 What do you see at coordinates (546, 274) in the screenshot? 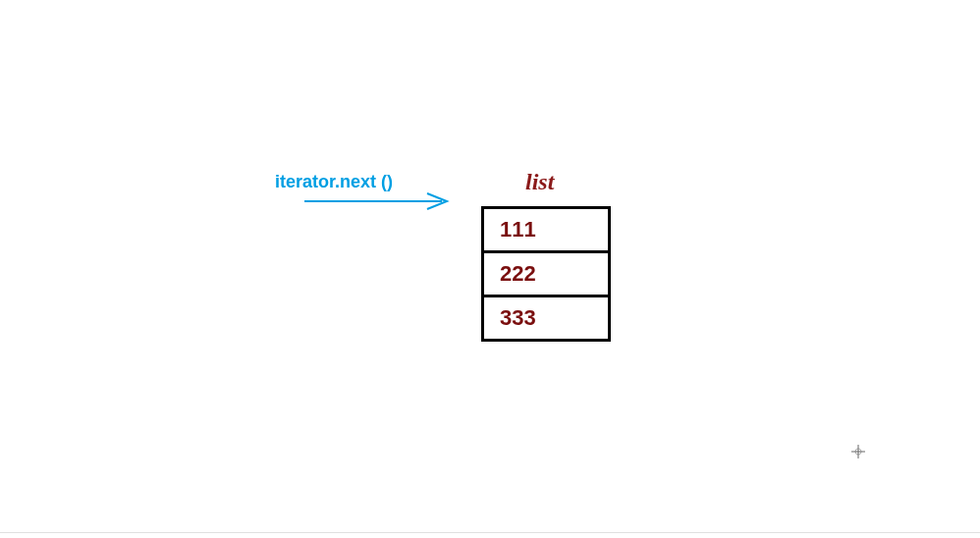
I see `list-box: 111 222 333` at bounding box center [546, 274].